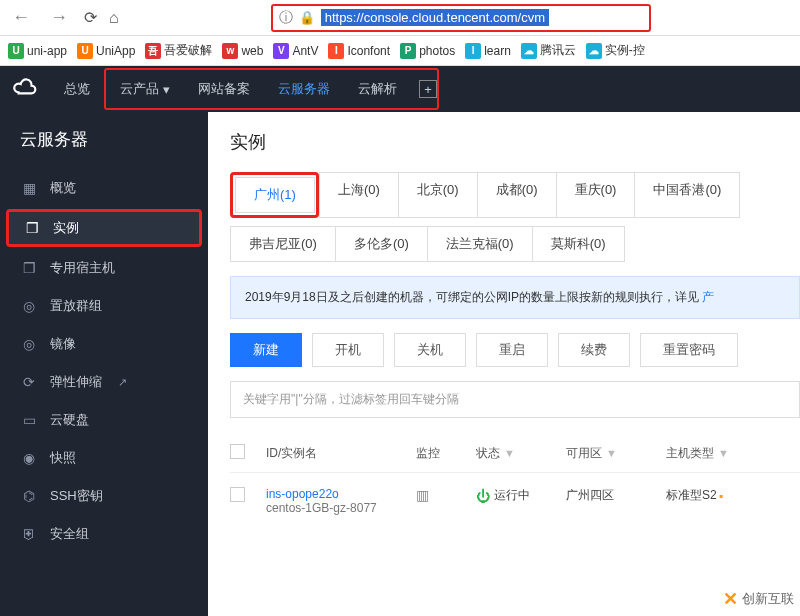  What do you see at coordinates (515, 298) in the screenshot?
I see `notice-banner: 2019年9月18日及之后创建的机器，可绑定的公网IP的数量上限按新的规则执行，…` at bounding box center [515, 298].